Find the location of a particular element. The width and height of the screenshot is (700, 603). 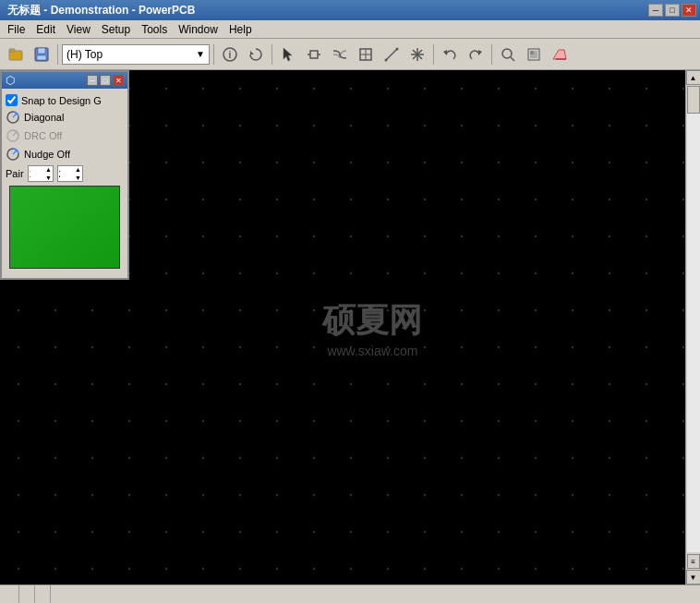

scroll-down-button: ▼ is located at coordinates (694, 577).